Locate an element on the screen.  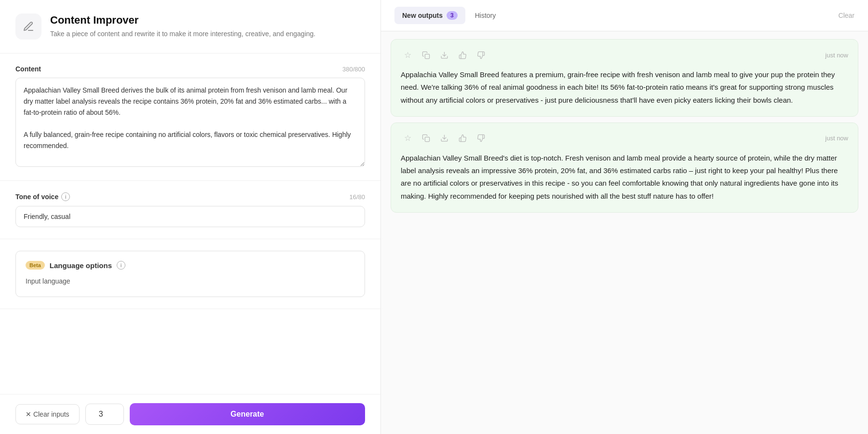
language-info-icon: i is located at coordinates (121, 265).